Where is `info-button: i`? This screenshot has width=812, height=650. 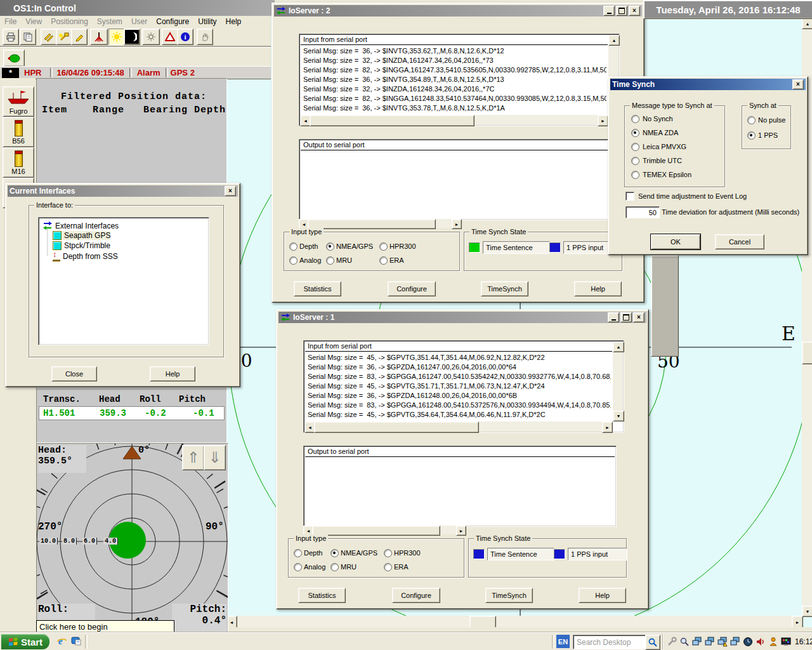
info-button: i is located at coordinates (185, 37).